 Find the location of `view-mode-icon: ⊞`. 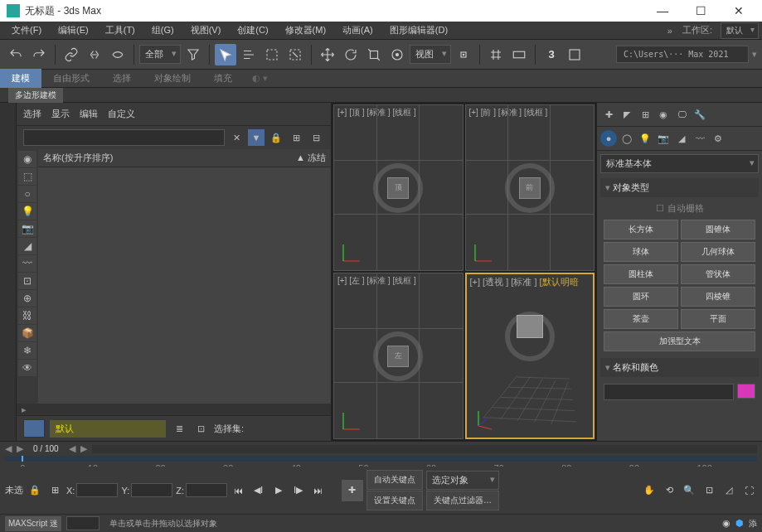

view-mode-icon: ⊞ is located at coordinates (296, 138).